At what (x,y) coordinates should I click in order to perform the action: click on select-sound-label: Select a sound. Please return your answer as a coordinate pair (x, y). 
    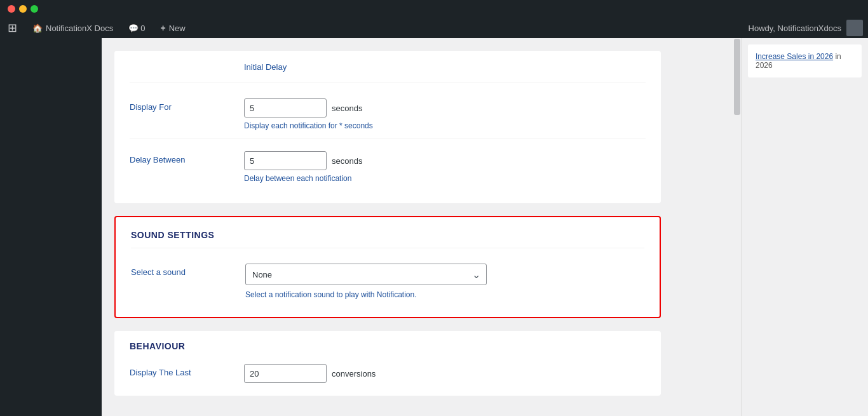
    Looking at the image, I should click on (188, 271).